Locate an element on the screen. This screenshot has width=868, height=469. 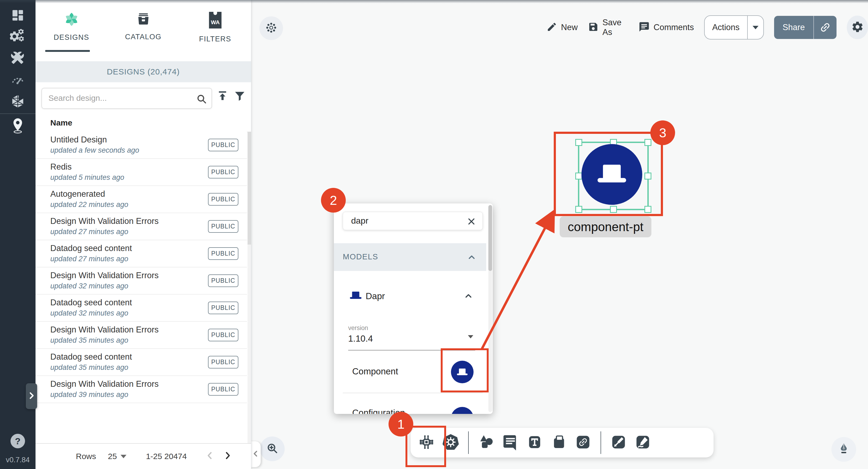
table-row: Datadog seed content updated 32 minutes … is located at coordinates (141, 308).